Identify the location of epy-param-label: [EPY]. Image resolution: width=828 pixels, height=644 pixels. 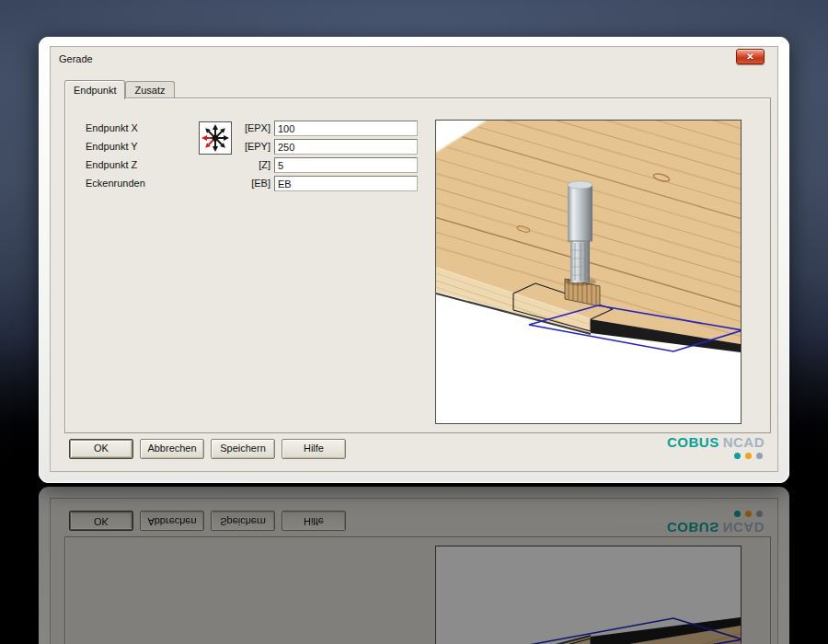
(250, 147).